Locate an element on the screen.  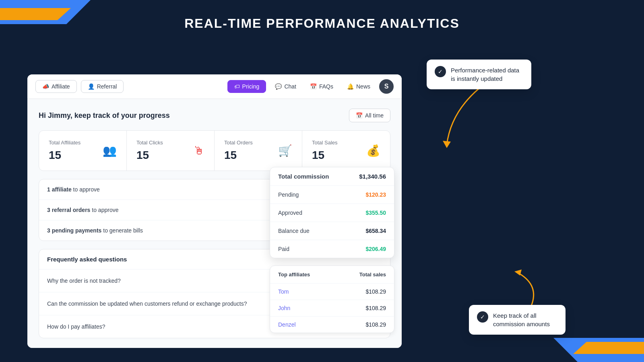
affiliates-col1-label: Top affiliates is located at coordinates (305, 274).